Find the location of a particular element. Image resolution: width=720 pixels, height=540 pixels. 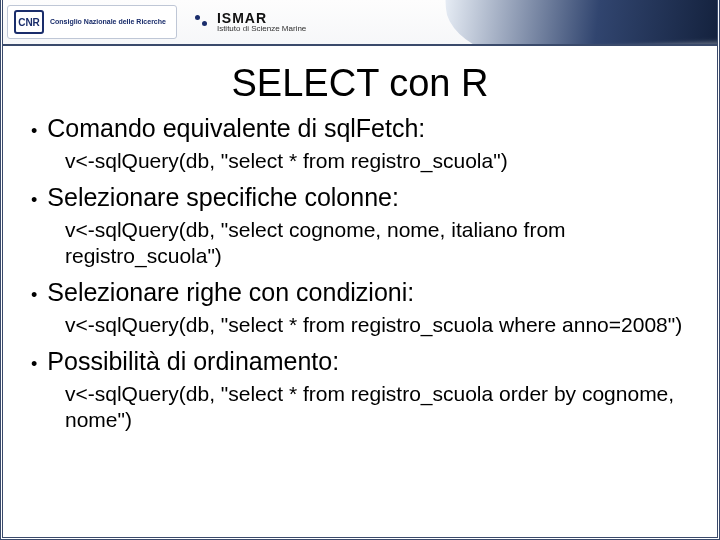

list-item: • Selezionare righe con condizioni: v<-s… is located at coordinates (360, 308).